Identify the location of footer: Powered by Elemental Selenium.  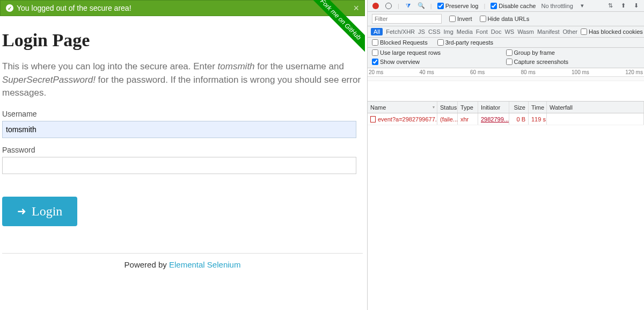
(182, 264).